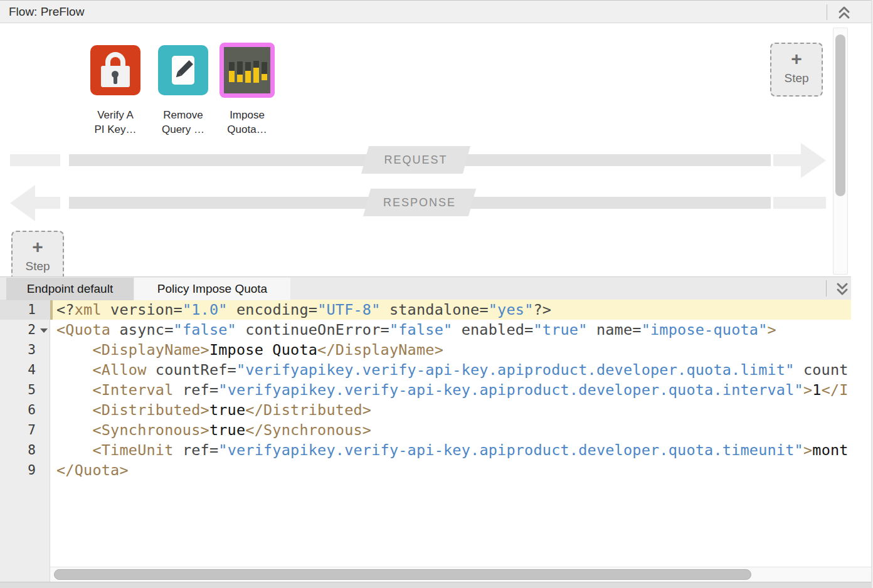 This screenshot has width=873, height=588. What do you see at coordinates (25, 390) in the screenshot?
I see `line-number: 5` at bounding box center [25, 390].